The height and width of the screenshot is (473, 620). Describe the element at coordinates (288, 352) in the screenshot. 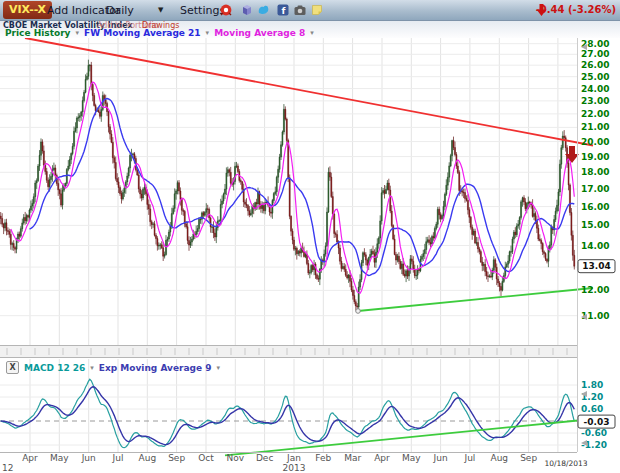

I see `horizontal-scrollbar` at that location.